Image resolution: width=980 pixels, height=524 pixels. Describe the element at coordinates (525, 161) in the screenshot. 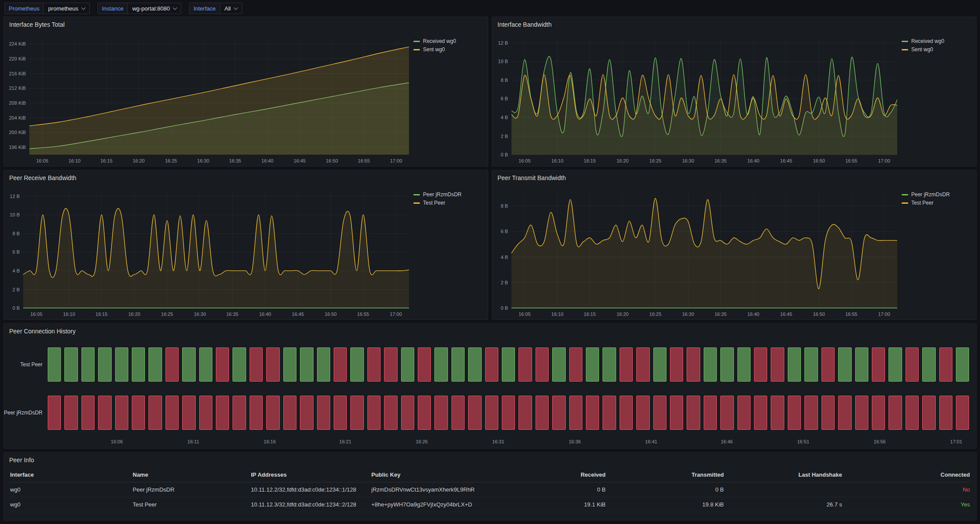

I see `svg-text: 16:05` at that location.